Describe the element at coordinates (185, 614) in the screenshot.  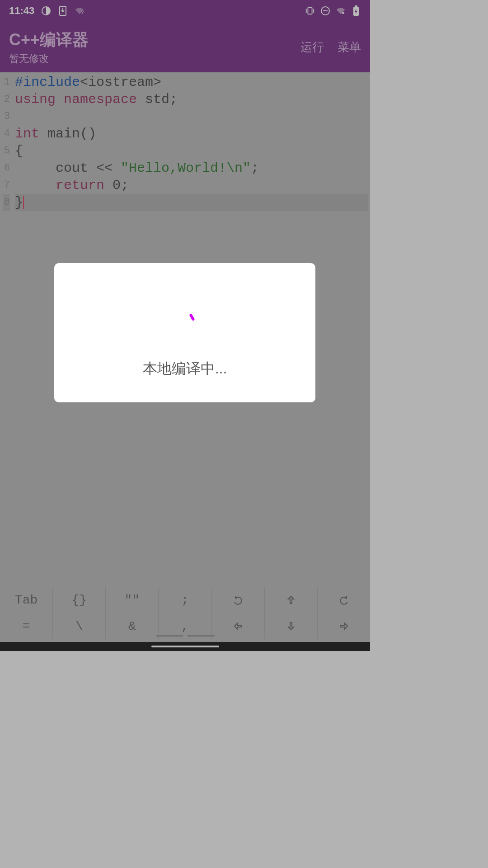
I see `bottom-toolbar: Tab {} "" ; = \ & ,` at that location.